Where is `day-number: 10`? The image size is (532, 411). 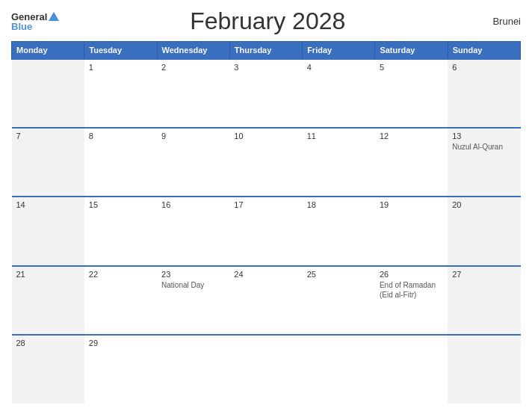 day-number: 10 is located at coordinates (266, 136).